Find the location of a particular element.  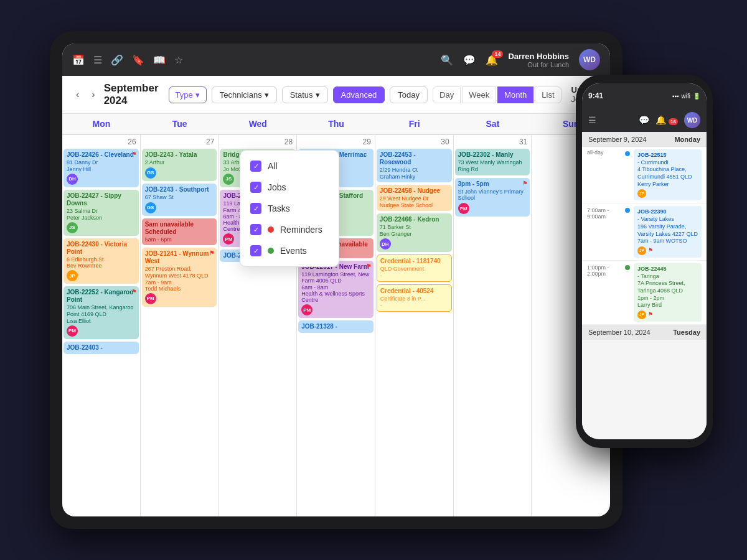

phone-avatar: JP is located at coordinates (642, 194).